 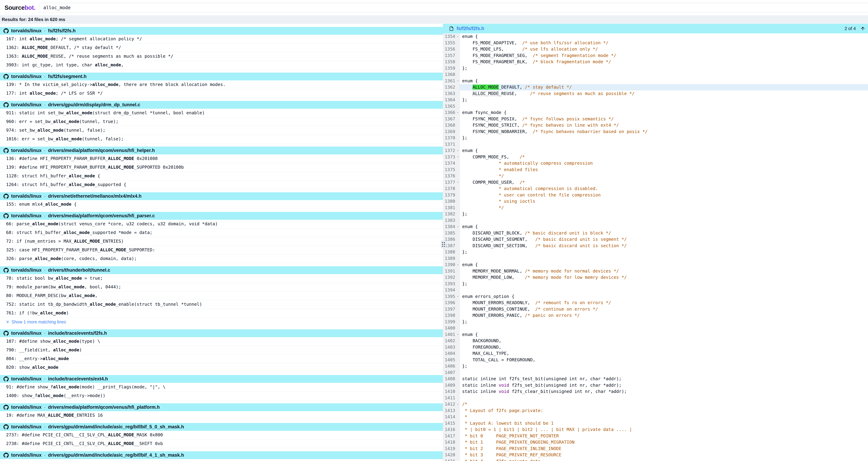 I want to click on match-line-row: 2738: #define PCIE_CI_CNTL__CI_SLV_CPL_A…, so click(x=221, y=444).